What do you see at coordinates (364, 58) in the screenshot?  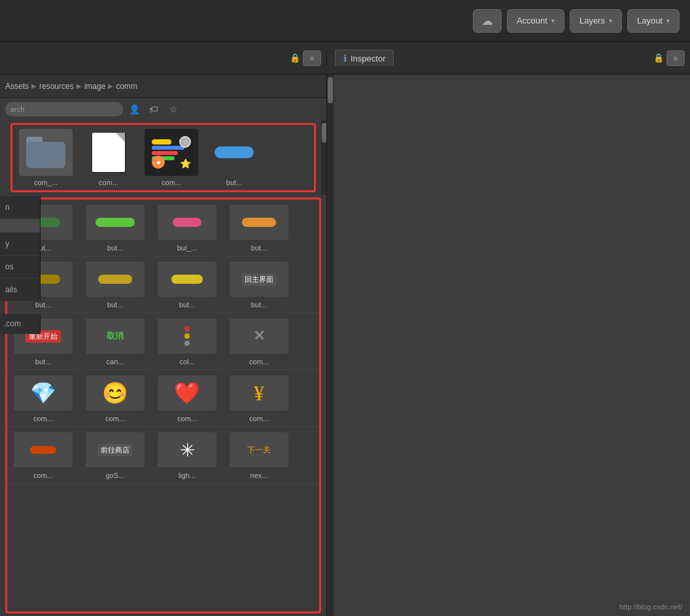 I see `inspector-tab: ℹ Inspector` at bounding box center [364, 58].